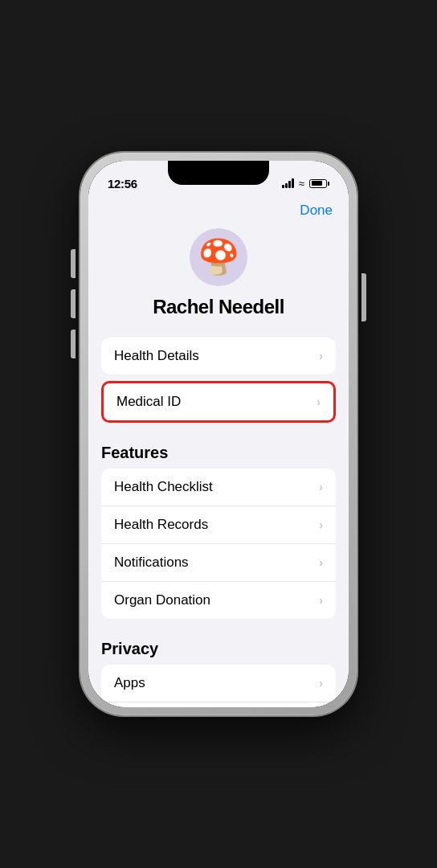  What do you see at coordinates (302, 183) in the screenshot?
I see `wifi-icon: ≈` at bounding box center [302, 183].